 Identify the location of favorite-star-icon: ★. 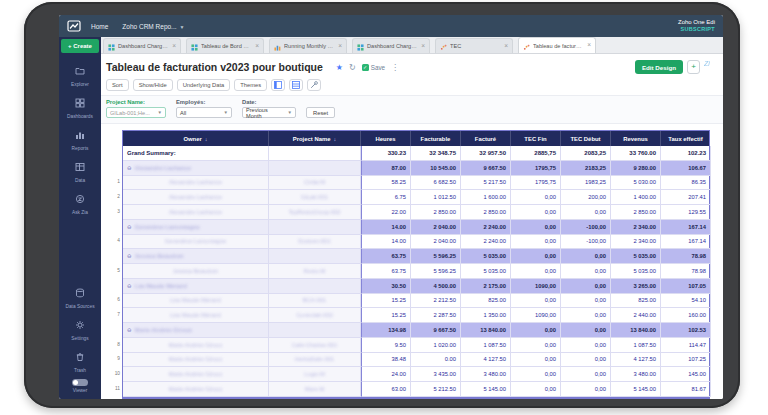
(340, 68).